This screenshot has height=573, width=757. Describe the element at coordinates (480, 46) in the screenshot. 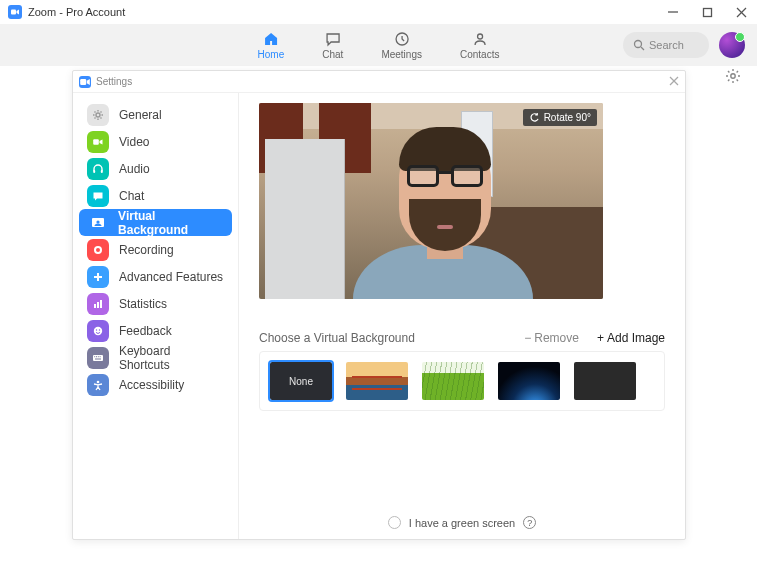

I see `nav-contacts: Contacts` at that location.